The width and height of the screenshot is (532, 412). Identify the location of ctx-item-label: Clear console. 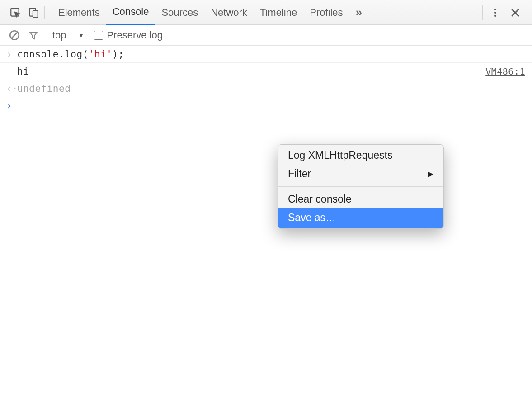
(320, 199).